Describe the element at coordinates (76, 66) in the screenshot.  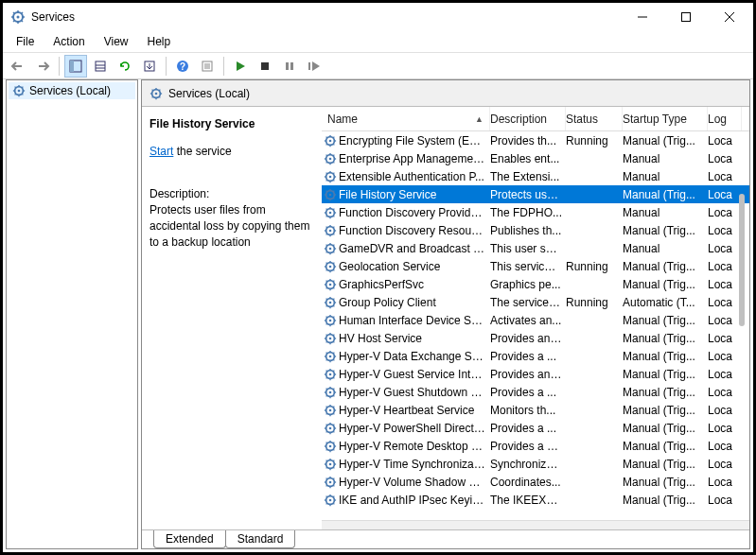
I see `show-hide-tree-button` at that location.